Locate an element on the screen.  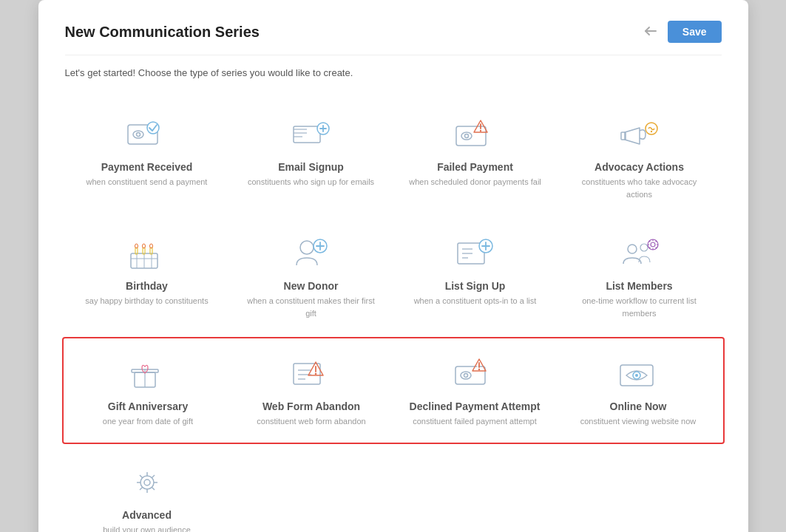
save-button: Save is located at coordinates (695, 32).